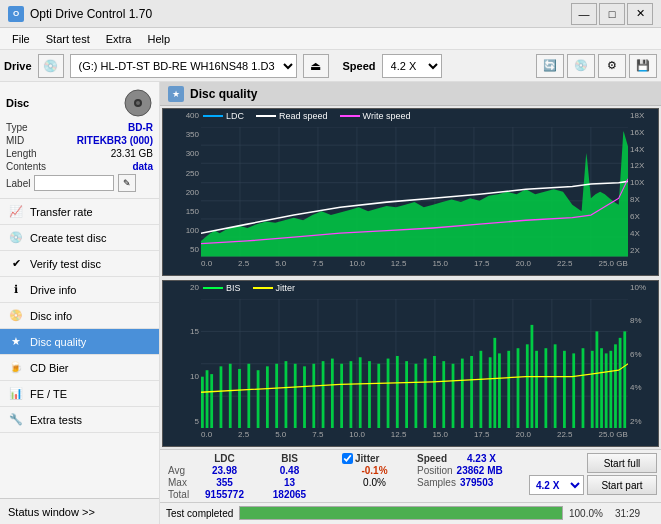  I want to click on label-key: Label, so click(18, 184).